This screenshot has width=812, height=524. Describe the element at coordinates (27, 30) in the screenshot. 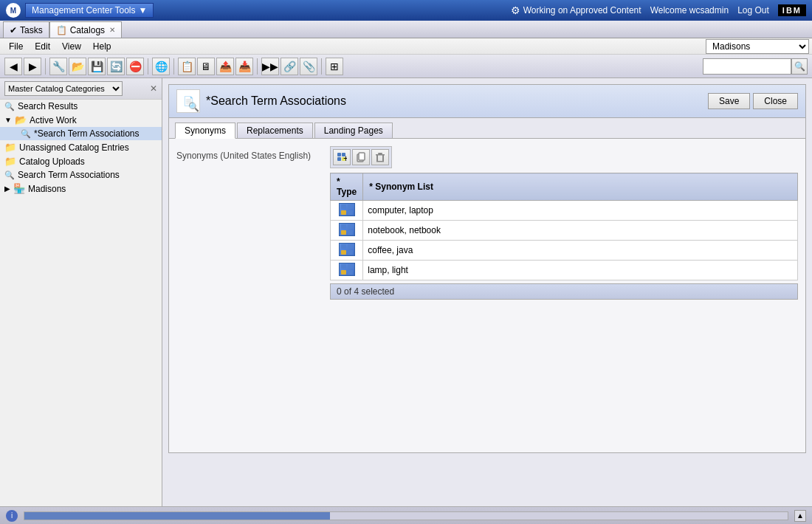

I see `tab-tasks: ✔ Tasks` at that location.